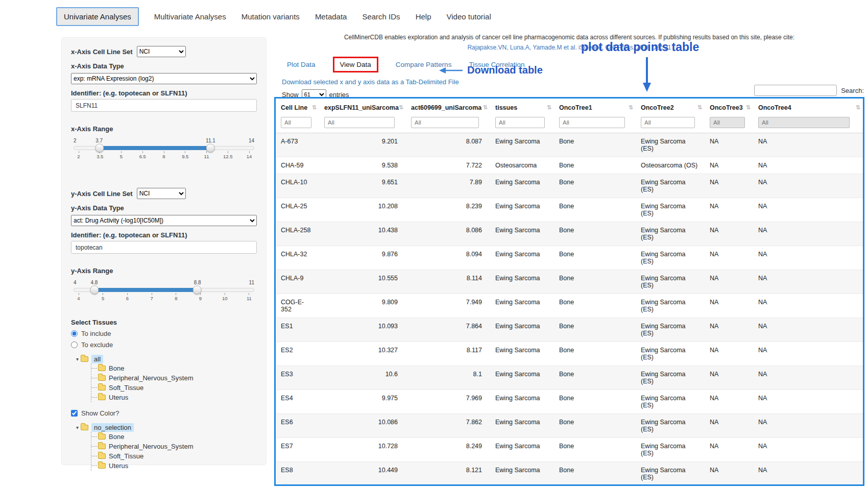 This screenshot has width=868, height=488. Describe the element at coordinates (381, 16) in the screenshot. I see `tab-search-ids: Search IDs` at that location.